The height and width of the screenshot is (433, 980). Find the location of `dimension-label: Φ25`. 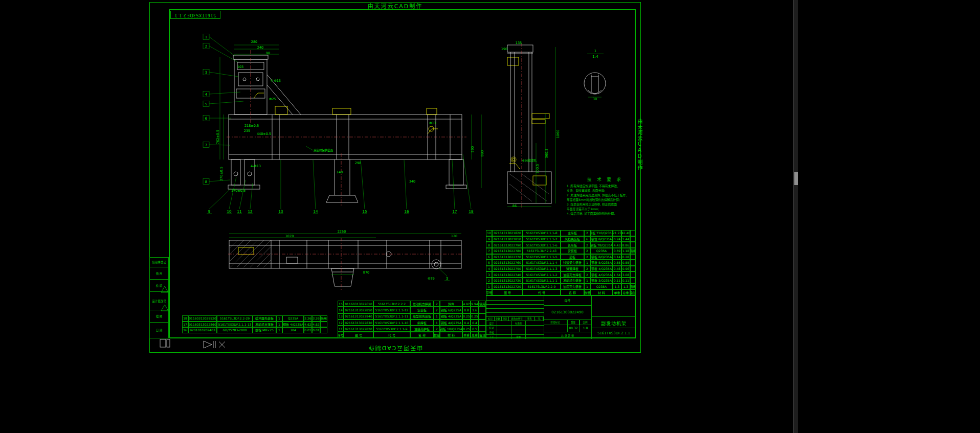

dimension-label: Φ25 is located at coordinates (272, 99).